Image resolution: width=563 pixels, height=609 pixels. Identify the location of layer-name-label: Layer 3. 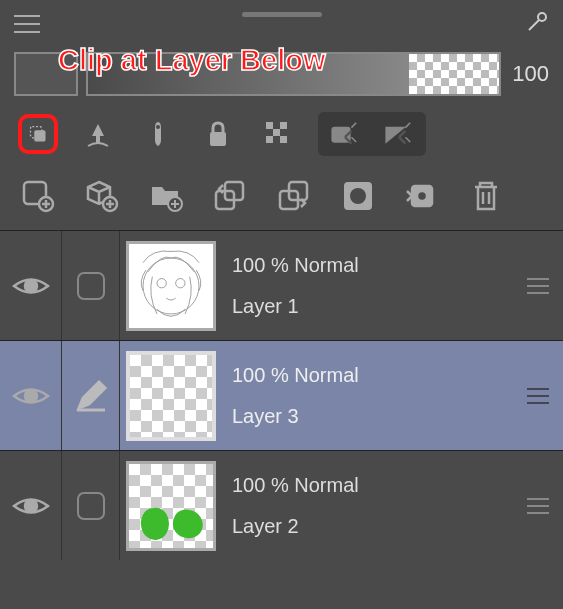
(372, 416).